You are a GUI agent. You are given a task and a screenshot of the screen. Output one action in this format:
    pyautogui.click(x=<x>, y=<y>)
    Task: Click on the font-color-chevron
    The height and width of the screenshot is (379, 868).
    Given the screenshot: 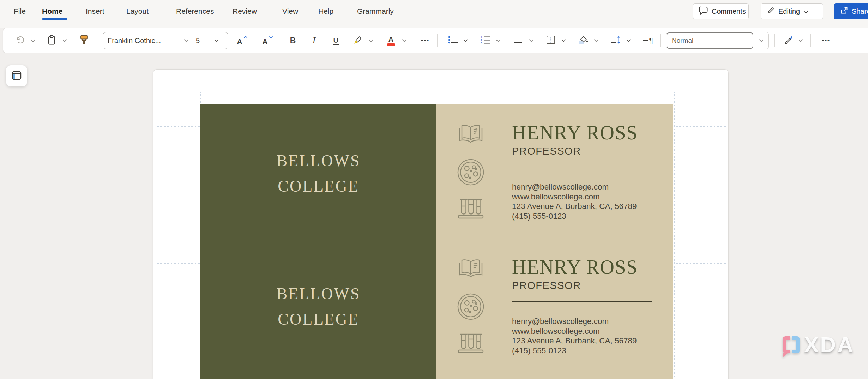 What is the action you would take?
    pyautogui.click(x=404, y=41)
    